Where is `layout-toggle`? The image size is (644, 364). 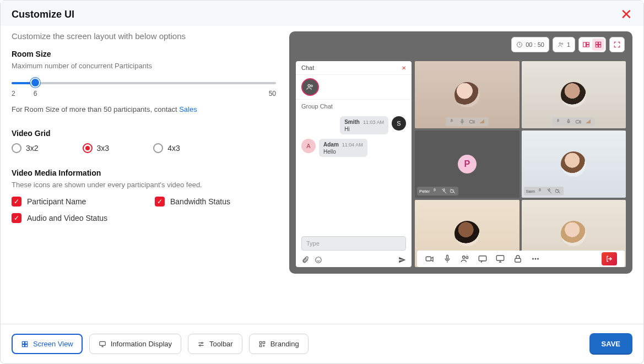 layout-toggle is located at coordinates (592, 45).